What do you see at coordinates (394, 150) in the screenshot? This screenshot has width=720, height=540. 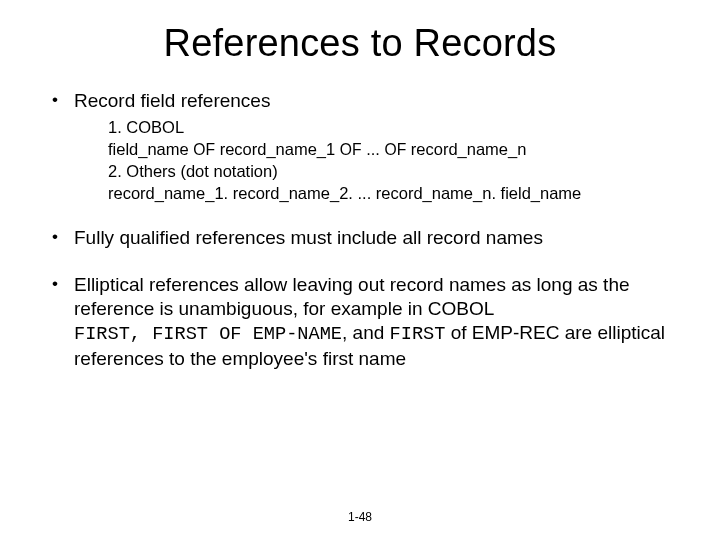 I see `sub-line: field_name OF record_name_1 OF ... OF re…` at bounding box center [394, 150].